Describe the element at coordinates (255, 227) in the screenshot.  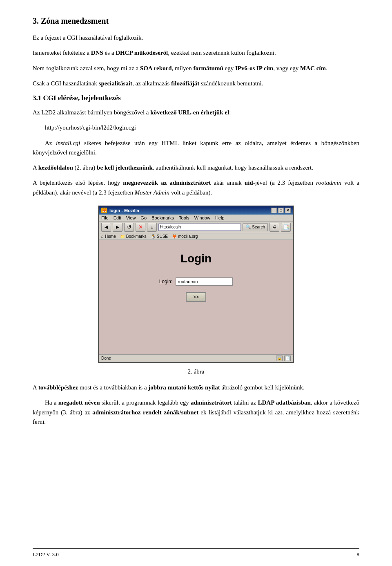
I see `search-button: 🔍 Search` at that location.